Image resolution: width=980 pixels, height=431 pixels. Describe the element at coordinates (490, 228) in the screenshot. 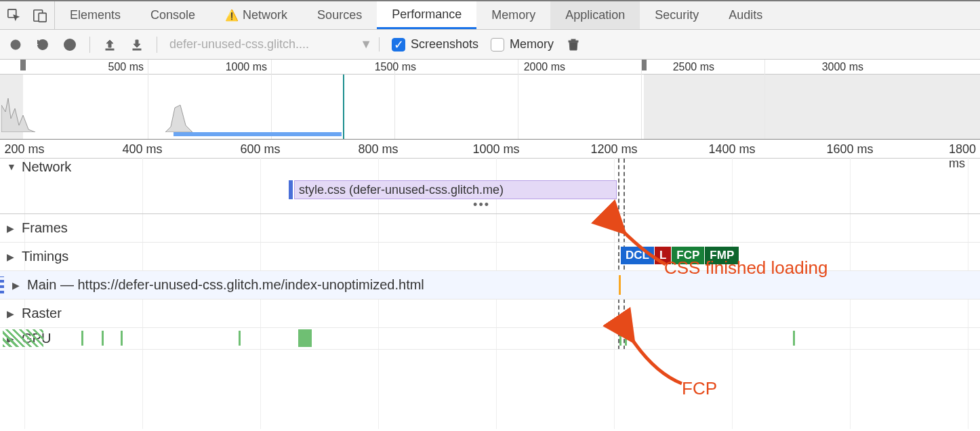

I see `frames-track-header: ▶ Frames` at that location.